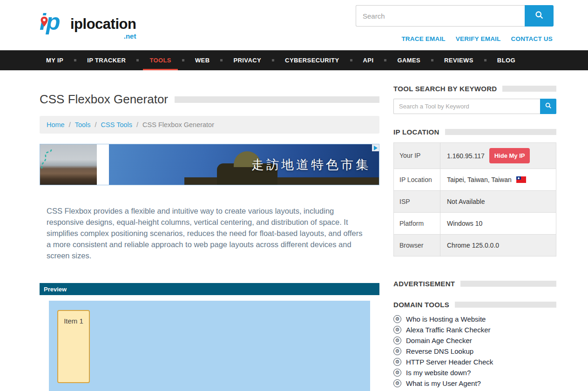 This screenshot has height=391, width=588. I want to click on tool-search, so click(475, 106).